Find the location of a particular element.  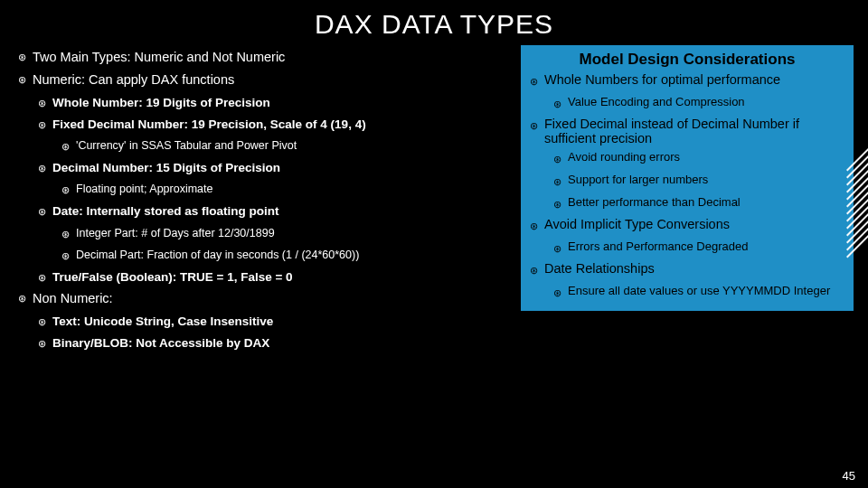

text: Avoid Implicit Type Conversions is located at coordinates (694, 224).